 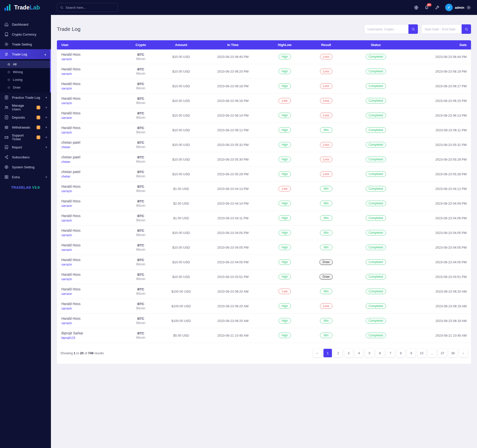 What do you see at coordinates (438, 86) in the screenshot?
I see `trade-date: 2023-08-23 06:17 PM` at bounding box center [438, 86].